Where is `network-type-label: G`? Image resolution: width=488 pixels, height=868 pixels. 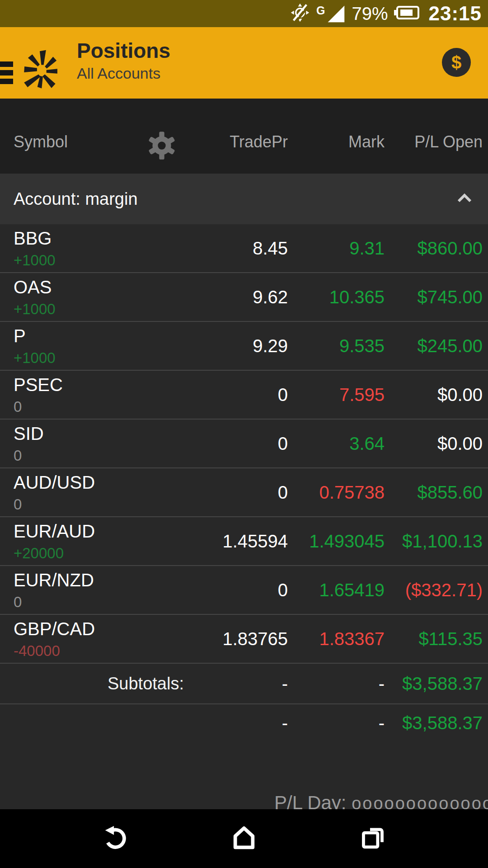 network-type-label: G is located at coordinates (321, 11).